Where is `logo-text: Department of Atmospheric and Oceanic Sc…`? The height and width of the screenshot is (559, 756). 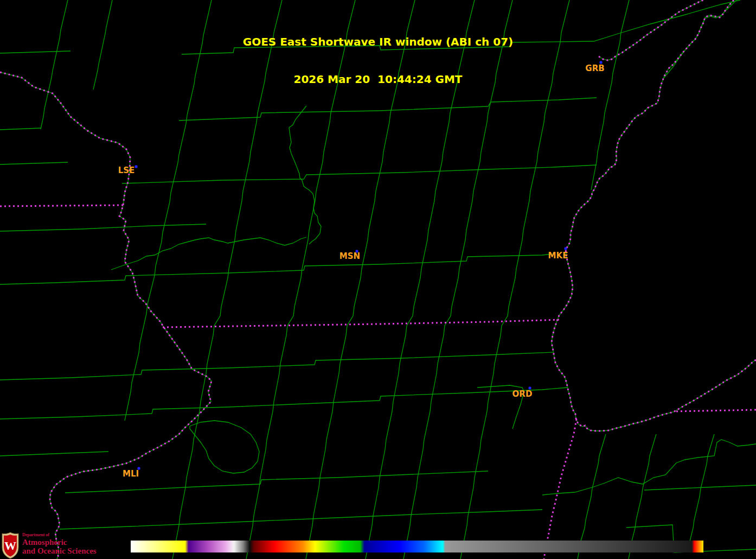 logo-text: Department of Atmospheric and Oceanic Sc… is located at coordinates (60, 544).